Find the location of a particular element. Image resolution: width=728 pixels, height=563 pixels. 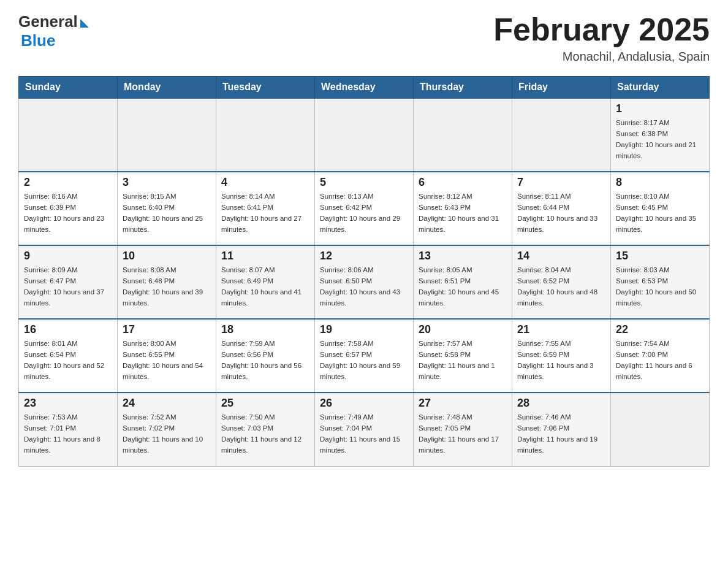

day-info: Sunrise: 8:13 AM Sunset: 6:42 PM Dayligh… is located at coordinates (364, 213).